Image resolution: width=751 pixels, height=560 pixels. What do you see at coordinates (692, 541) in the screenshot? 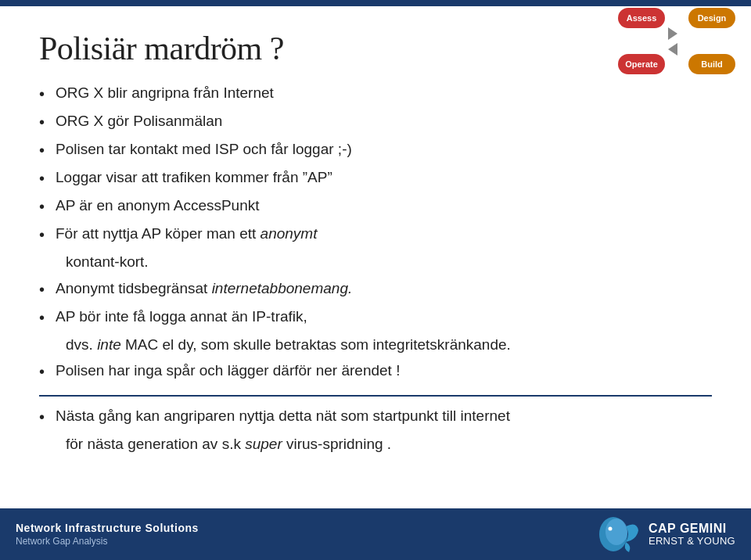
I see `logo-line2: ERNST & YOUNG` at bounding box center [692, 541].